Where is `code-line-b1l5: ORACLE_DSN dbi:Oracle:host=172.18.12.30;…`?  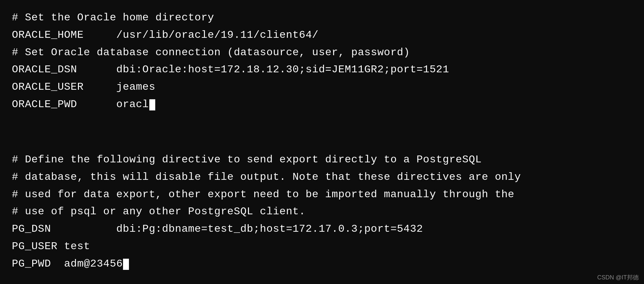
code-line-b1l5: ORACLE_DSN dbi:Oracle:host=172.18.12.30;… is located at coordinates (322, 70).